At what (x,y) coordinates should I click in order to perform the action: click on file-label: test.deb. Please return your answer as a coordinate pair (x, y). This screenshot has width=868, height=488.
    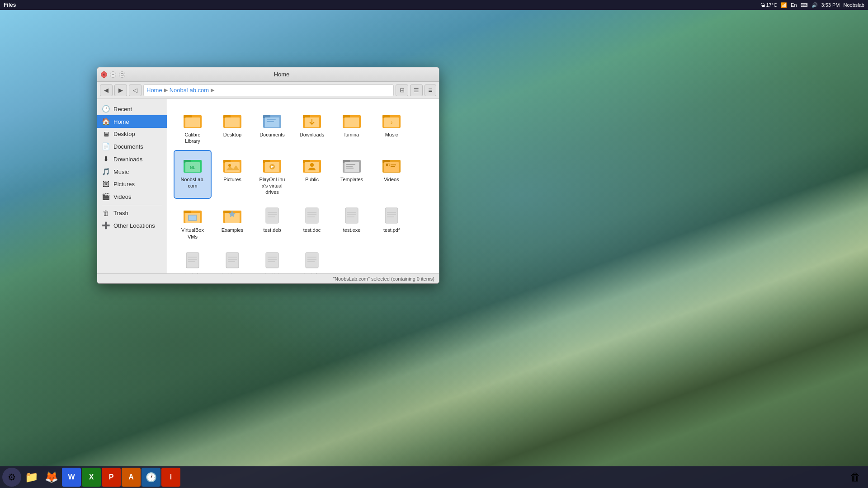
    Looking at the image, I should click on (272, 230).